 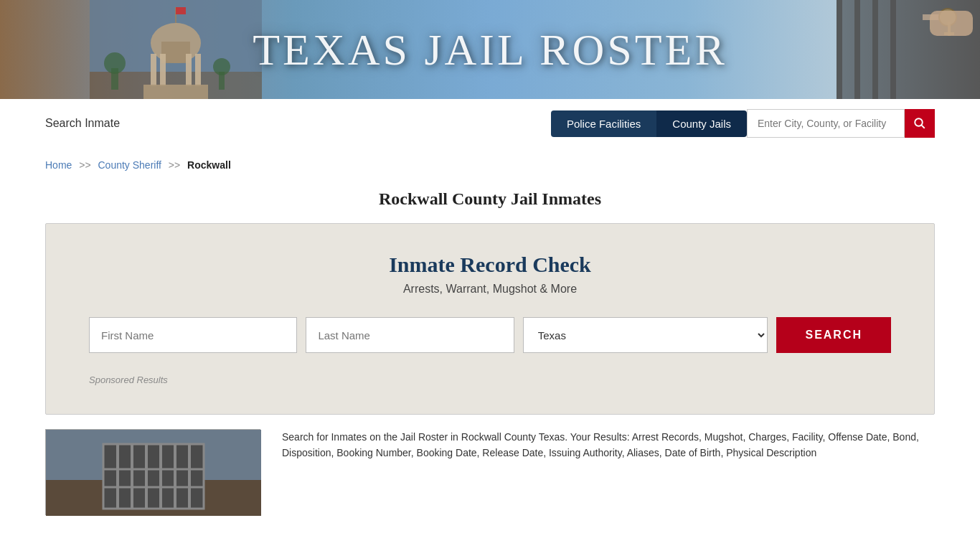 What do you see at coordinates (490, 289) in the screenshot?
I see `record-check-subtitle: Arrests, Warrant, Mugshot & More` at bounding box center [490, 289].